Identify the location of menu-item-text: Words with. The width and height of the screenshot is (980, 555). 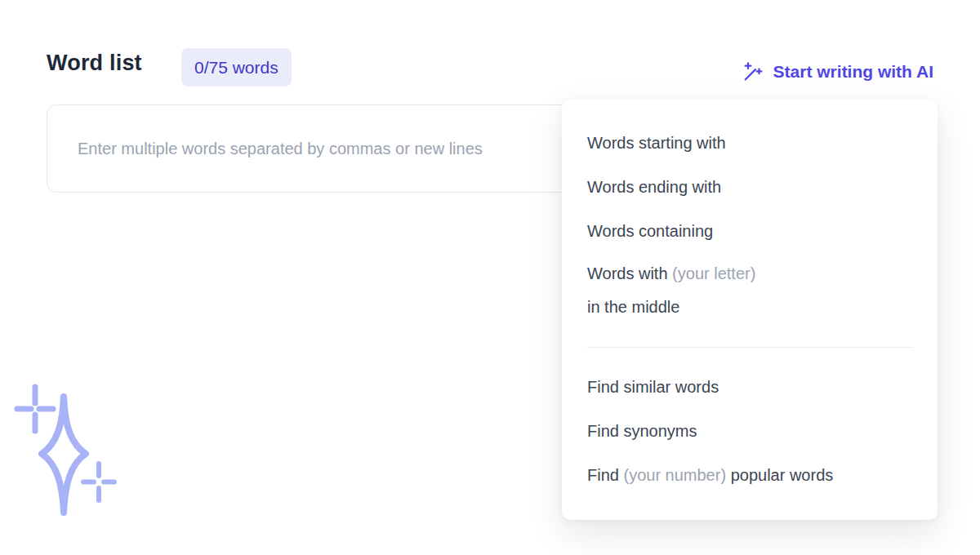
(627, 273).